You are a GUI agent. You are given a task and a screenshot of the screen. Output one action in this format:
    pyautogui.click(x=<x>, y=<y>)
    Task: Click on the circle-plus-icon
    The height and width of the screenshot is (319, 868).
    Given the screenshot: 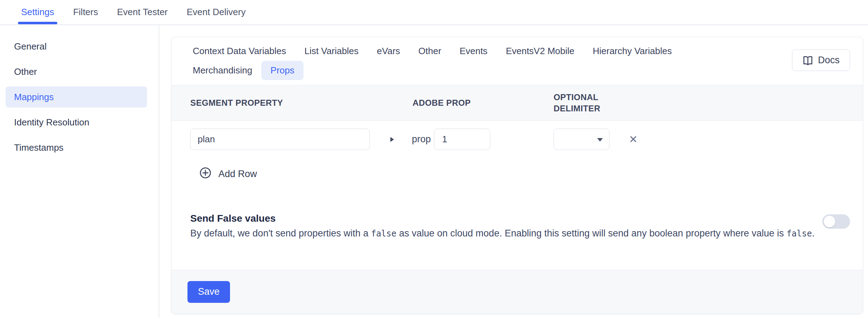 What is the action you would take?
    pyautogui.click(x=205, y=174)
    